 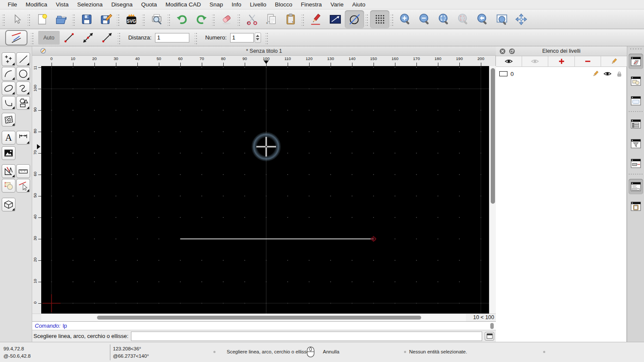 What do you see at coordinates (258, 4) in the screenshot?
I see `menu-livello: Livello` at bounding box center [258, 4].